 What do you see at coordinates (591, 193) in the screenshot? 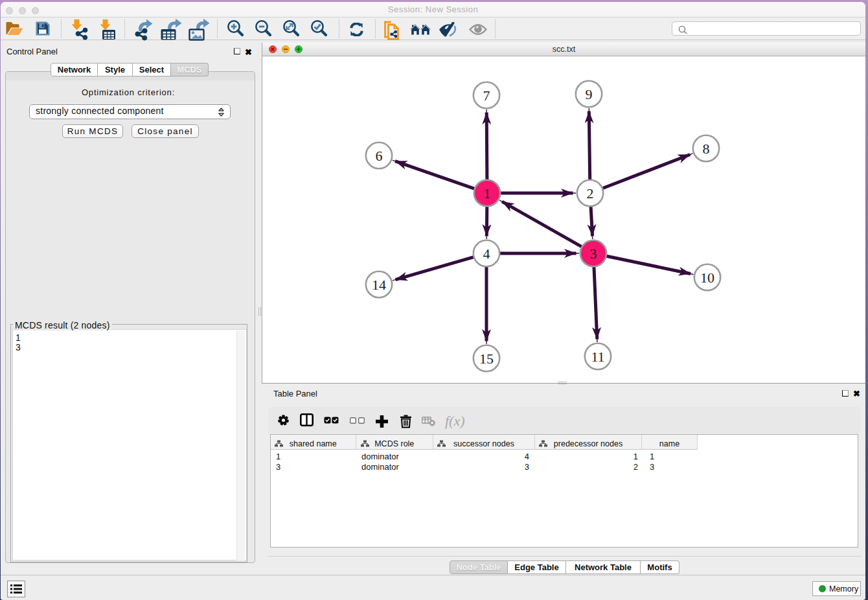
I see `svg-text: 2` at bounding box center [591, 193].